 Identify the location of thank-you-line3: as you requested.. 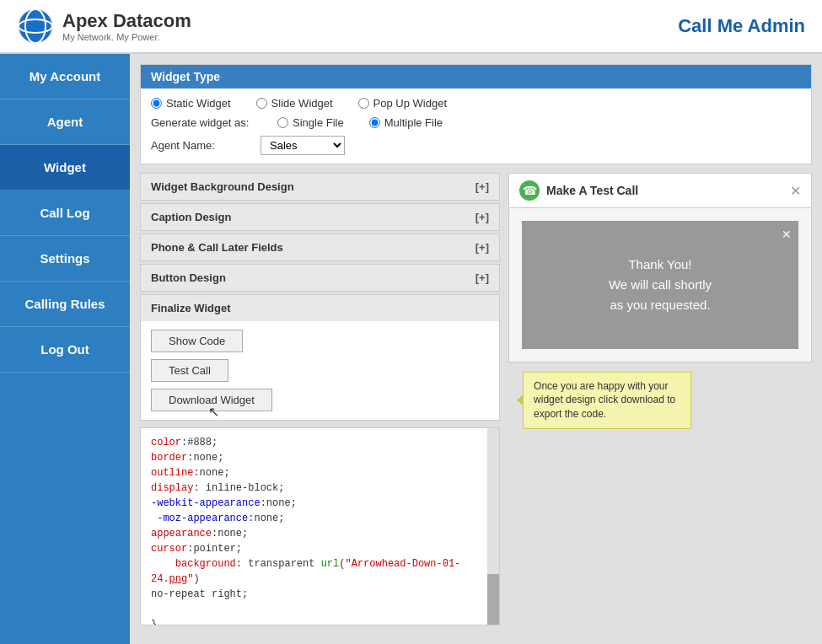
(660, 305).